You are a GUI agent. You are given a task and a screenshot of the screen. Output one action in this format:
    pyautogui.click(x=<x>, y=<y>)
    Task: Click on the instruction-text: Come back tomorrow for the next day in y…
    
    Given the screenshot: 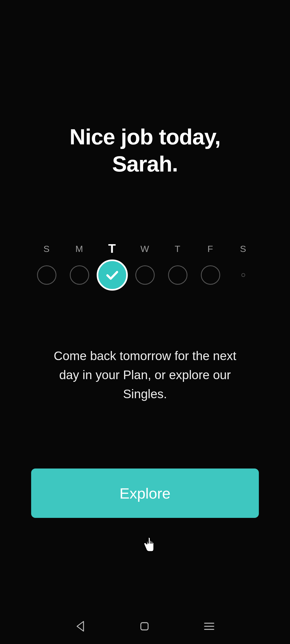 What is the action you would take?
    pyautogui.click(x=145, y=375)
    